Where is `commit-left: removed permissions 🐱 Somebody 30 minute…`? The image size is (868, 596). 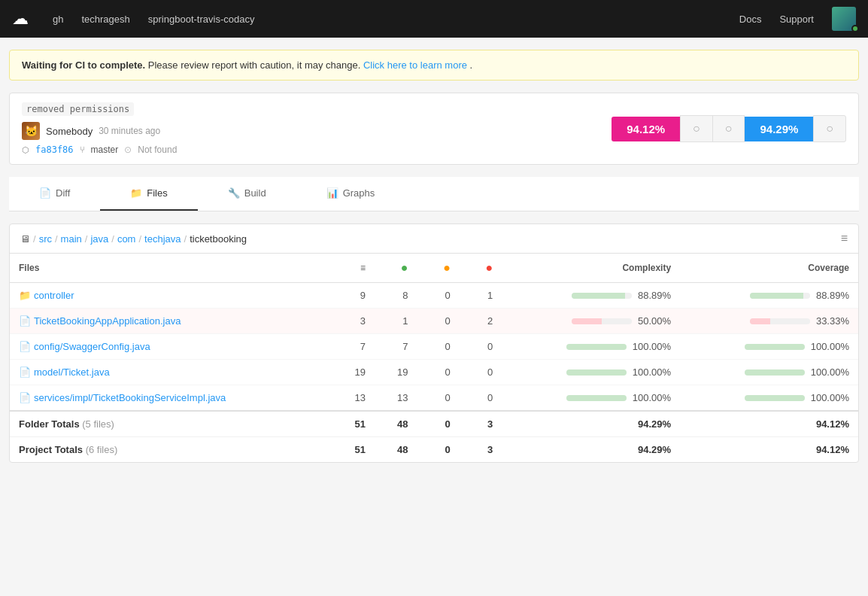 commit-left: removed permissions 🐱 Somebody 30 minute… is located at coordinates (99, 129).